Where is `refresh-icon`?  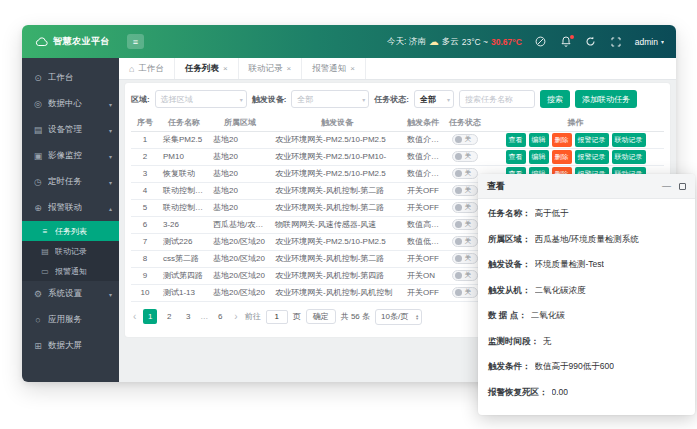
refresh-icon is located at coordinates (591, 42).